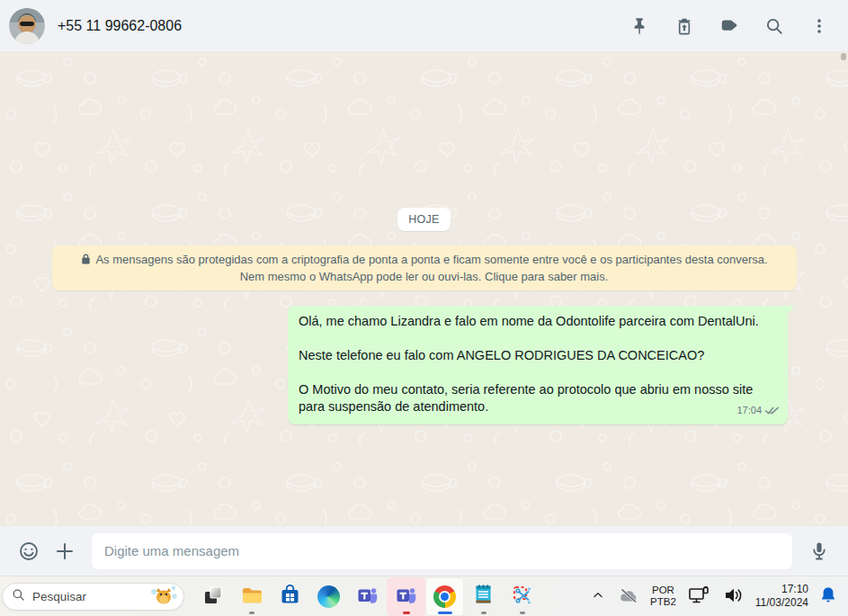 This screenshot has height=616, width=848. Describe the element at coordinates (729, 26) in the screenshot. I see `label-button` at that location.